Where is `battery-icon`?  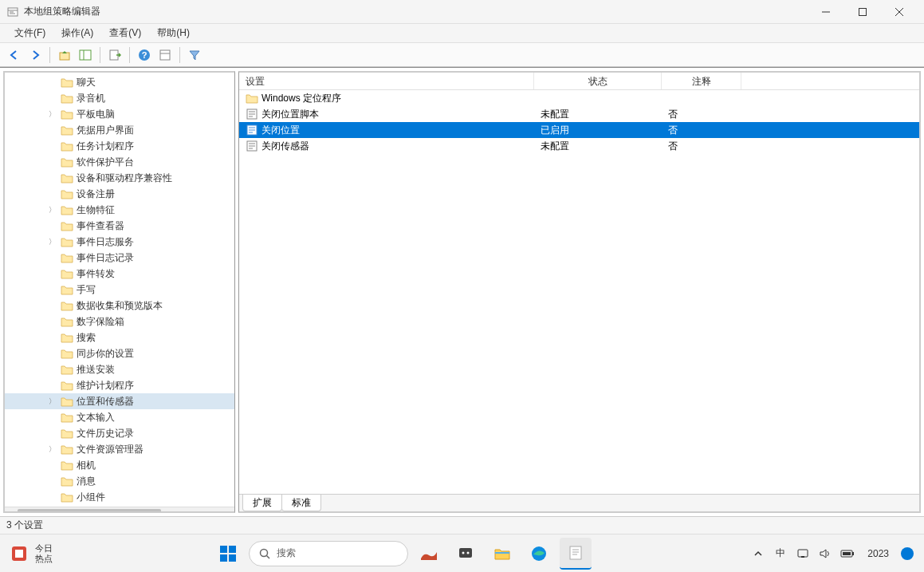 battery-icon is located at coordinates (847, 554).